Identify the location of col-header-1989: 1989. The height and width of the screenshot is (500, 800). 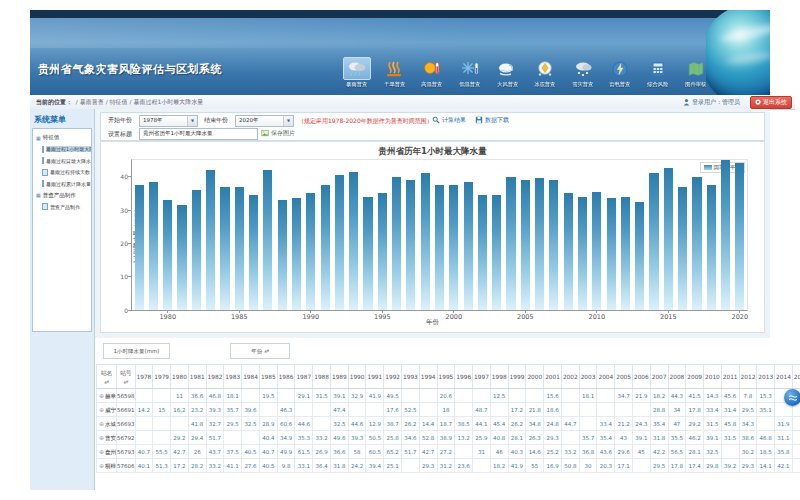
(339, 377).